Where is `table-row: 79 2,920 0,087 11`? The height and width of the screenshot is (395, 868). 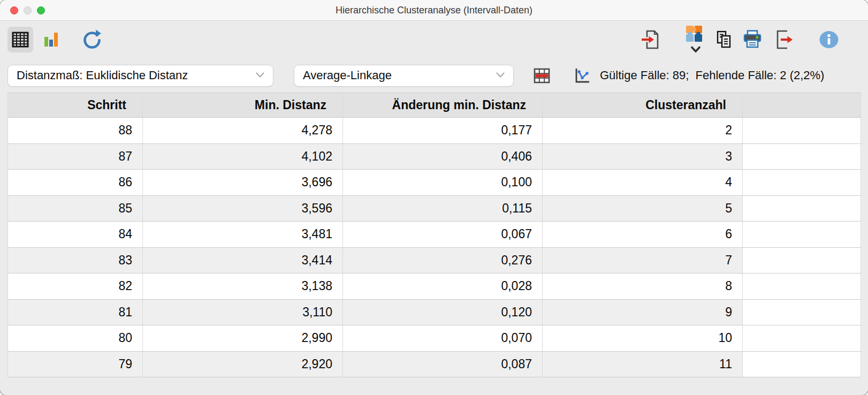 table-row: 79 2,920 0,087 11 is located at coordinates (435, 364).